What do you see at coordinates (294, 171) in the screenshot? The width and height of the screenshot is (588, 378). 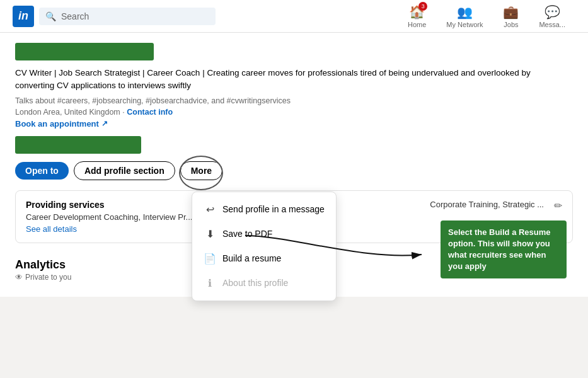 I see `action-buttons-row: Open to Add profile section More ↩ Send …` at bounding box center [294, 171].